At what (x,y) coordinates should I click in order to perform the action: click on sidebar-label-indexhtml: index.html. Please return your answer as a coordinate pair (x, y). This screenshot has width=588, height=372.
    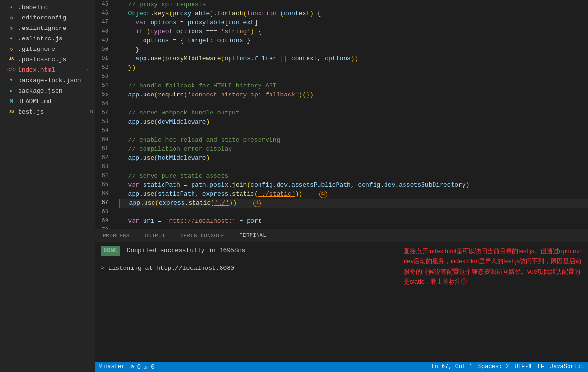
    Looking at the image, I should click on (37, 70).